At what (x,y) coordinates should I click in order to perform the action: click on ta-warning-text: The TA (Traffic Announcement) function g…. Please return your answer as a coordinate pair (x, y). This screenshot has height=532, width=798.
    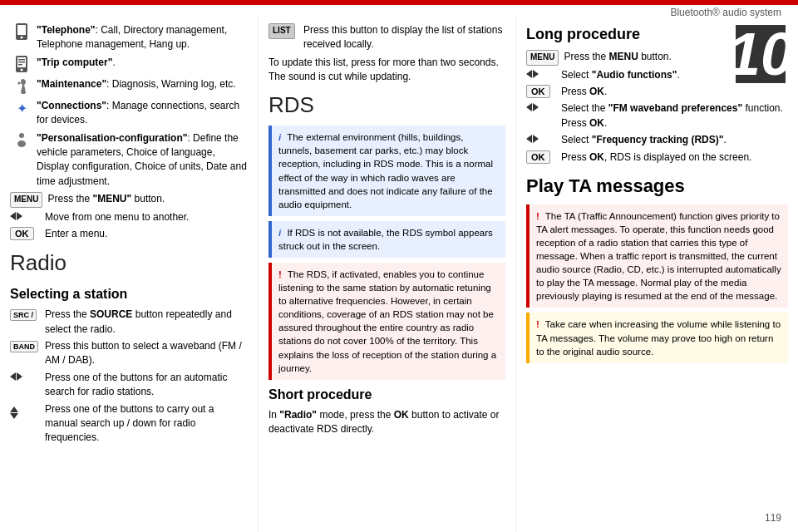
    Looking at the image, I should click on (658, 256).